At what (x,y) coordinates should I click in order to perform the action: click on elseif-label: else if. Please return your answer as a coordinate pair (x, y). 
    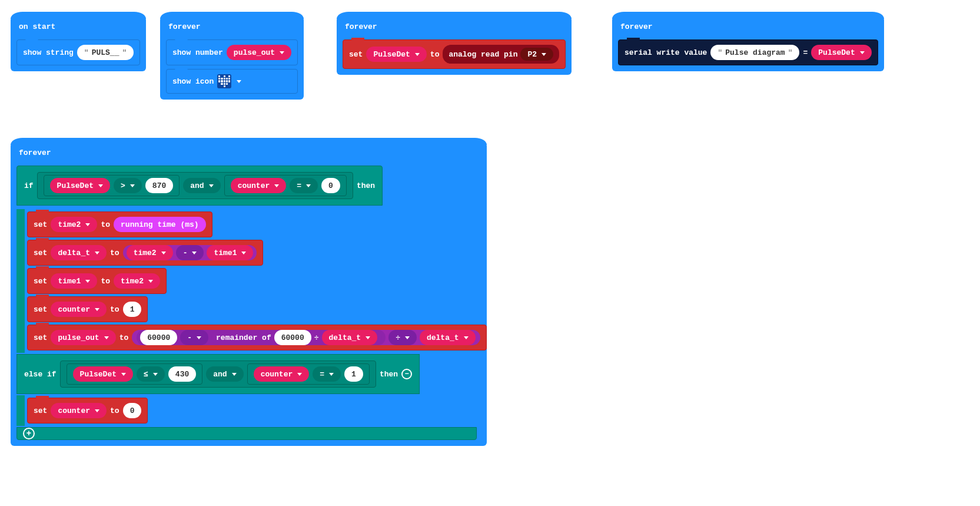
    Looking at the image, I should click on (40, 375).